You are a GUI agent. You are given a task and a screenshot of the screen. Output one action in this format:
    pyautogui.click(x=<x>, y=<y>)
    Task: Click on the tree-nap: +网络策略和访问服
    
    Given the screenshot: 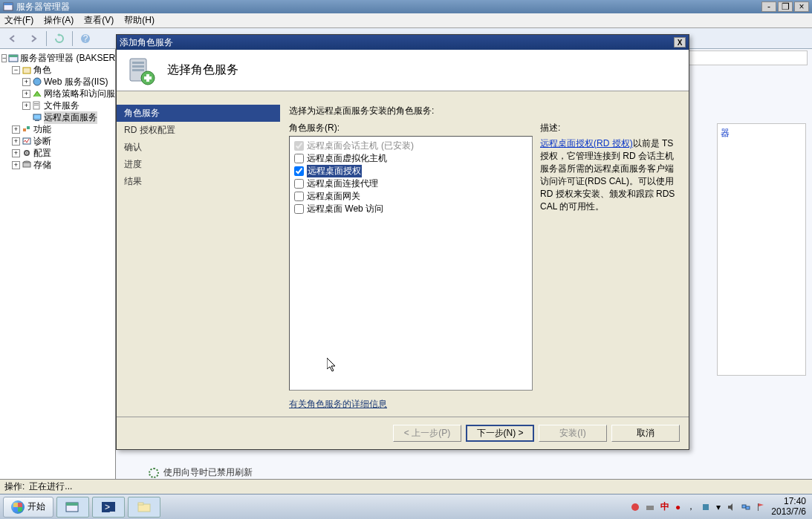 What is the action you would take?
    pyautogui.click(x=58, y=94)
    